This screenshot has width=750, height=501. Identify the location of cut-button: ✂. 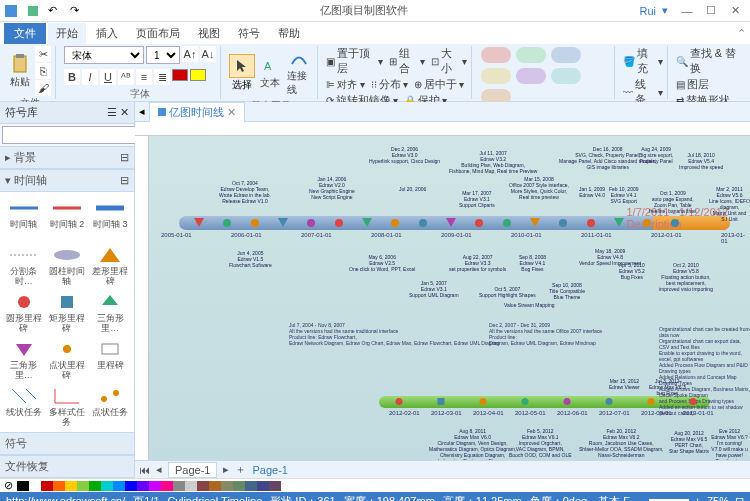
(43, 54).